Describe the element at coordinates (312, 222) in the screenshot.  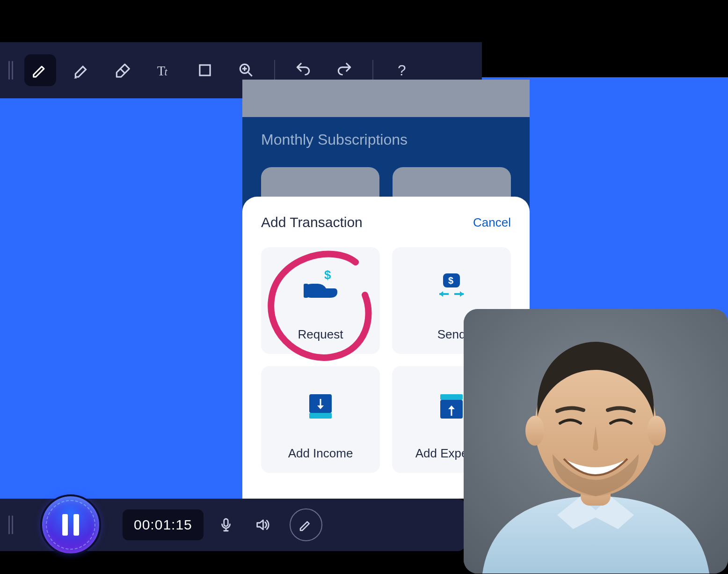
I see `sheet-title: Add Transaction` at that location.